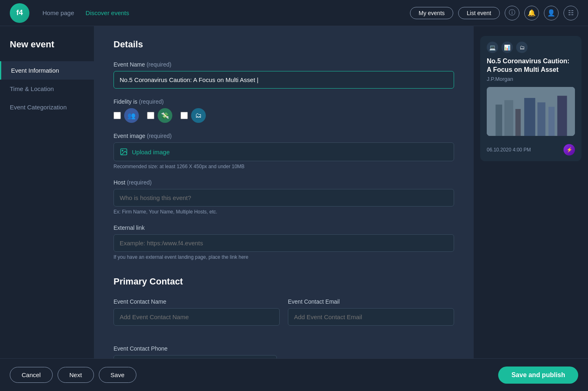 The image size is (588, 391). What do you see at coordinates (551, 13) in the screenshot?
I see `profile-icon: 👤` at bounding box center [551, 13].